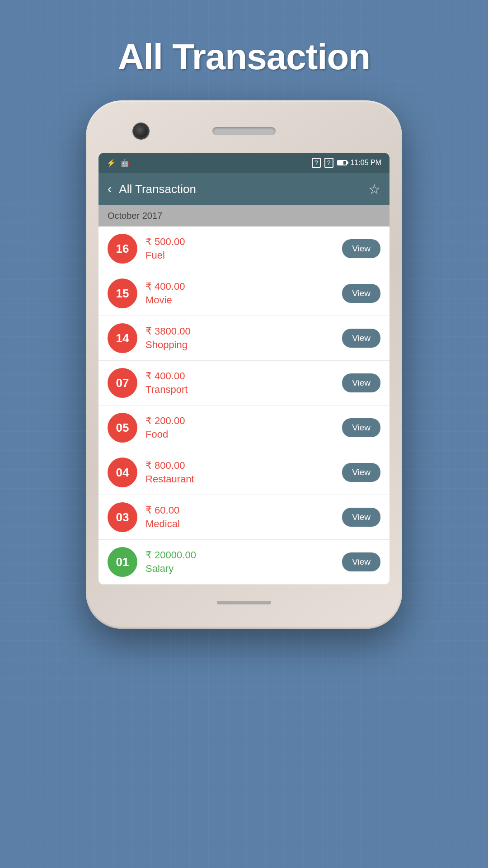 The height and width of the screenshot is (868, 488). What do you see at coordinates (239, 249) in the screenshot?
I see `transaction-details: ₹ 500.00 Fuel` at bounding box center [239, 249].